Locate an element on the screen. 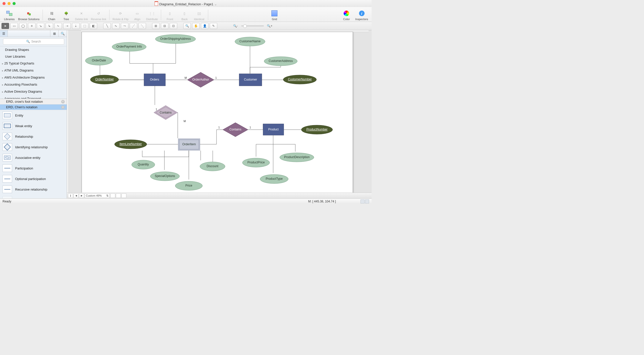  distribute-button: ⋮⋮Distribute is located at coordinates (152, 16).